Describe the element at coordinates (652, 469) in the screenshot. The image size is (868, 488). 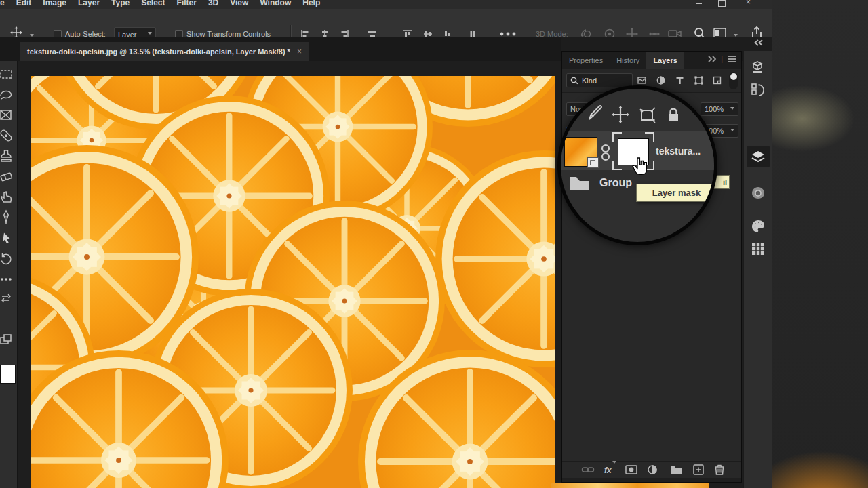
I see `layers-panel-footer: fx` at that location.